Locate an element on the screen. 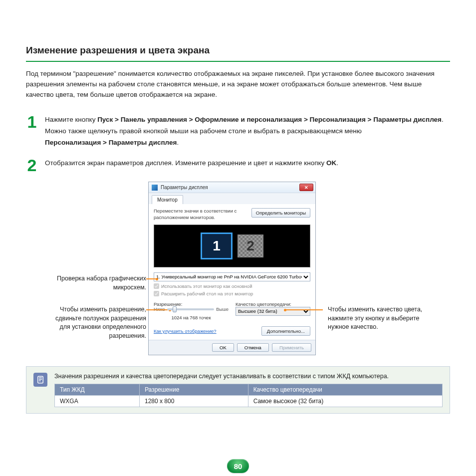 The width and height of the screenshot is (476, 476). resolution-label: Разрешение: is located at coordinates (191, 304).